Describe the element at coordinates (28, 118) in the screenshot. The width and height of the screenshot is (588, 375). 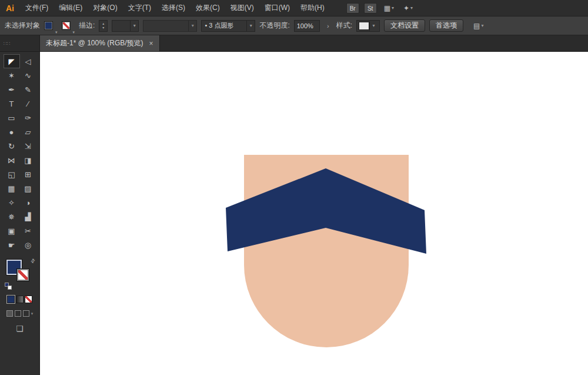
I see `paintbrush-tool: ✑` at that location.